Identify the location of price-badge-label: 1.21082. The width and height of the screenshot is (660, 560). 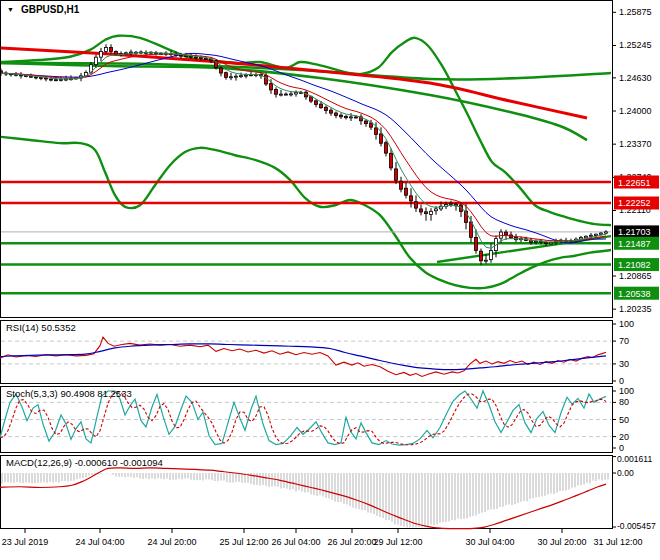
(634, 265).